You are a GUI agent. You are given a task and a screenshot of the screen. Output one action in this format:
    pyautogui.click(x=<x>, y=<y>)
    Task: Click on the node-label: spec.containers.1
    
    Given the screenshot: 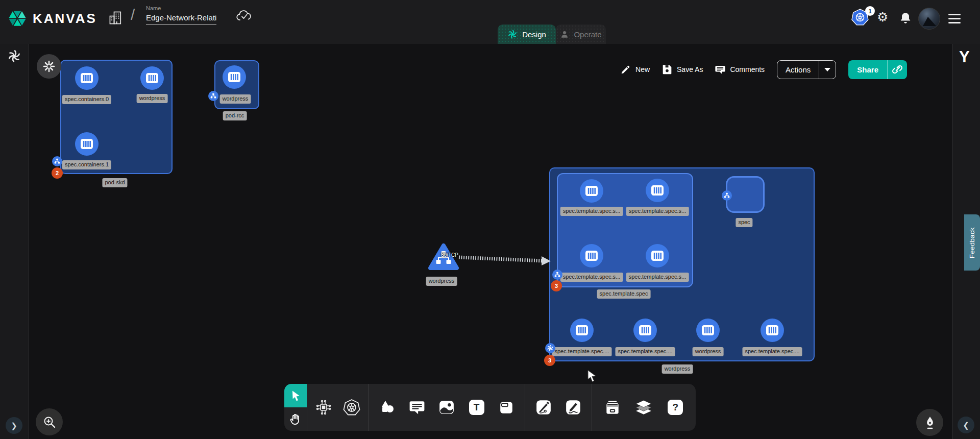 What is the action you would take?
    pyautogui.click(x=87, y=165)
    